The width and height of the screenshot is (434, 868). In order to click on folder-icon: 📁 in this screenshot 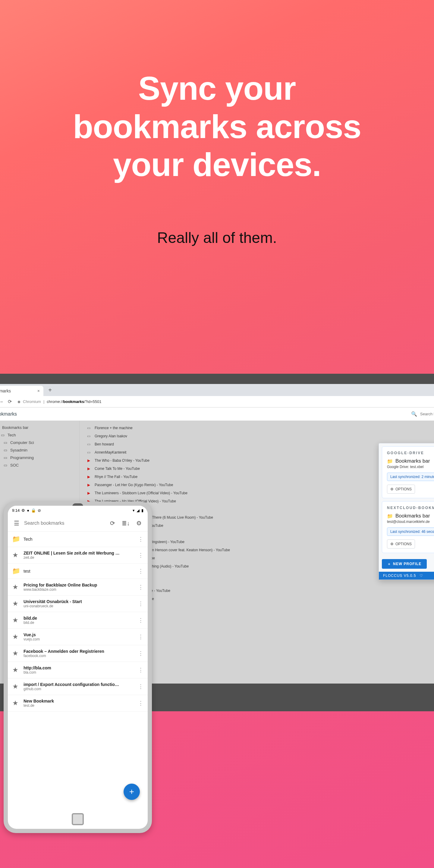, I will do `click(390, 516)`.